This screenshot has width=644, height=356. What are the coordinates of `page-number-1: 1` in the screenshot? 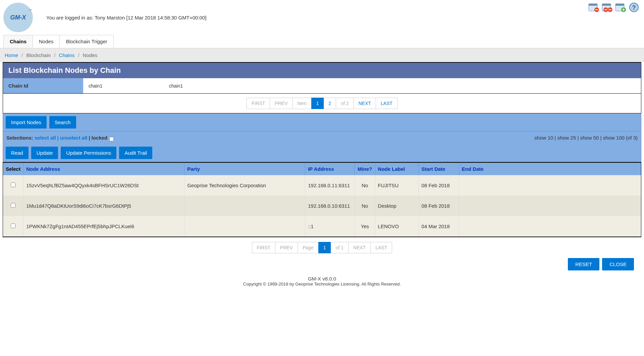 It's located at (325, 248).